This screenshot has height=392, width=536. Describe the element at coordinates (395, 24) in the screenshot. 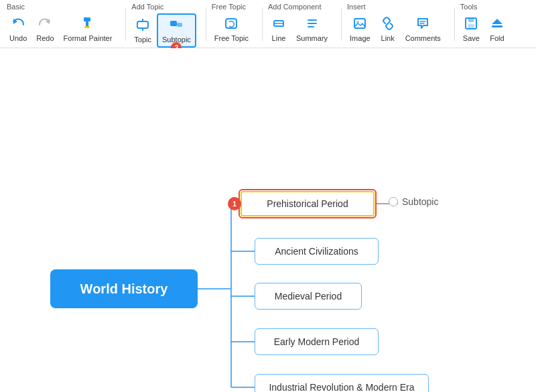

I see `toolbar-group-insert: Insert Image` at that location.